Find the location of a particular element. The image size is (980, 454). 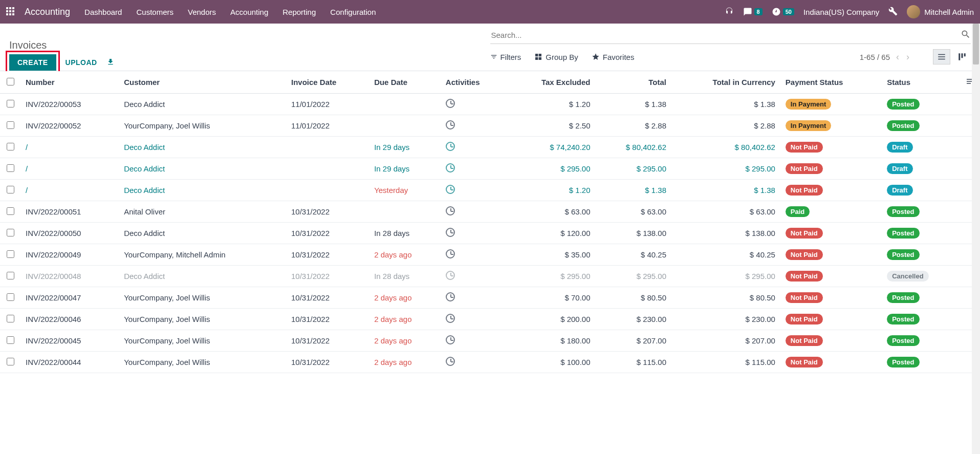

col-customer: Customer is located at coordinates (203, 82).